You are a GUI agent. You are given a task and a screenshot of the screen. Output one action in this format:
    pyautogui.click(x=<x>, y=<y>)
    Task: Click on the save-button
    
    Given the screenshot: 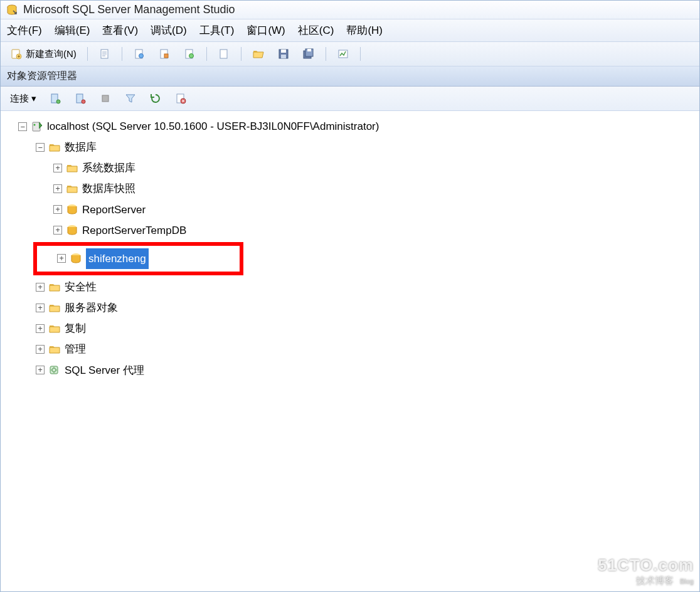 What is the action you would take?
    pyautogui.click(x=284, y=54)
    